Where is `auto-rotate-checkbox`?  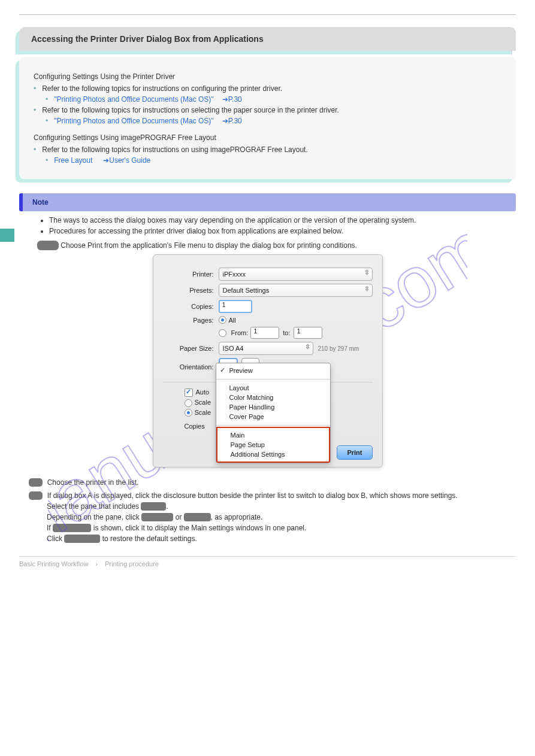
auto-rotate-checkbox is located at coordinates (189, 393).